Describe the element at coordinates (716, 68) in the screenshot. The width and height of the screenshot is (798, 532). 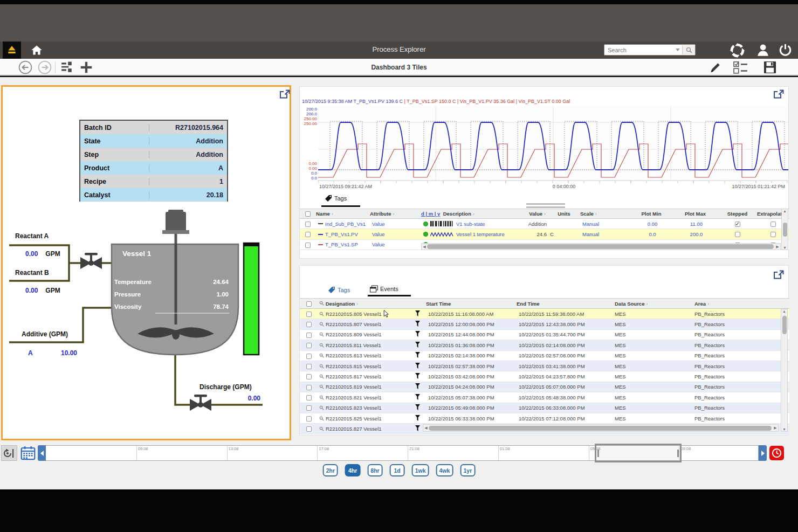
I see `edit-button` at that location.